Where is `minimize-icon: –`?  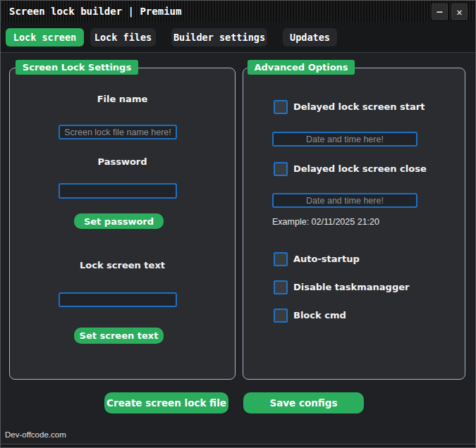
minimize-icon: – is located at coordinates (440, 11).